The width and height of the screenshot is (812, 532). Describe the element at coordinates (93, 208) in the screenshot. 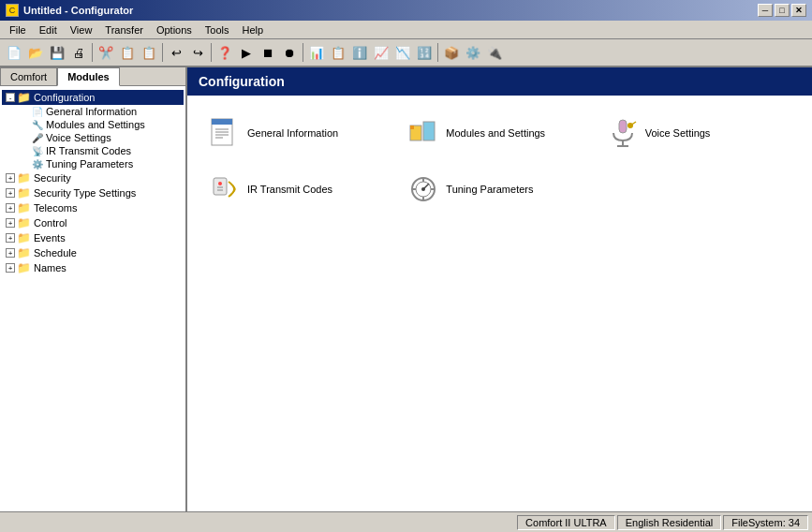

I see `tree-node-telecoms: + 📁 Telecoms` at that location.